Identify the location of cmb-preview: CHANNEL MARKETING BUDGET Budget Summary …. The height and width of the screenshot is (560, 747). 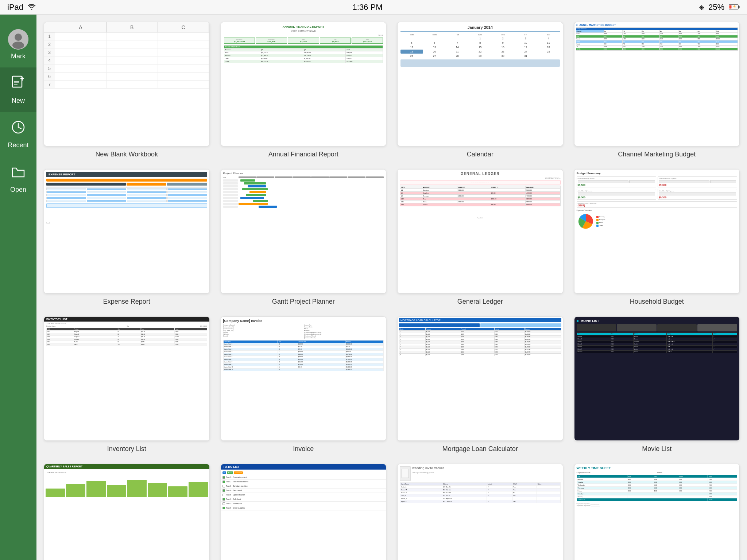
(657, 84).